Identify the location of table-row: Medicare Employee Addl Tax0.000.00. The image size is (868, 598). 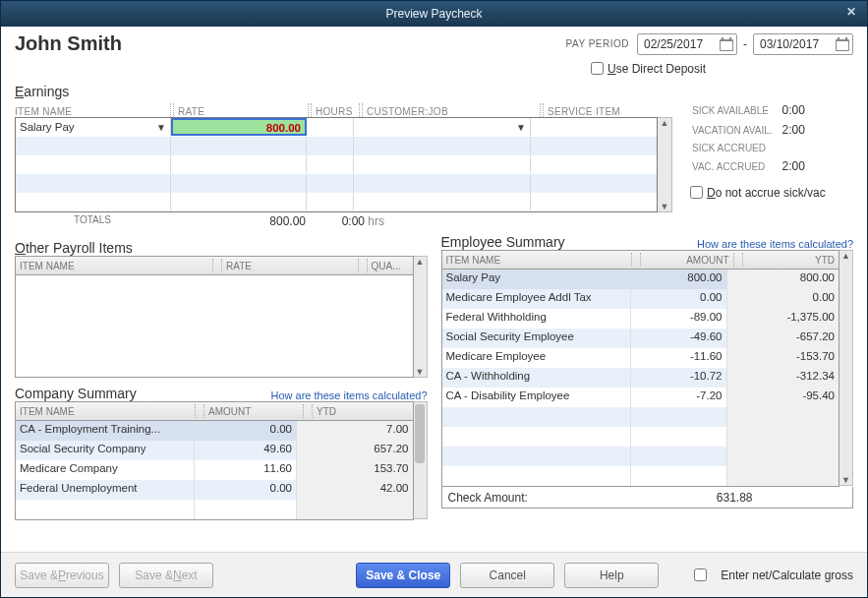
(641, 299).